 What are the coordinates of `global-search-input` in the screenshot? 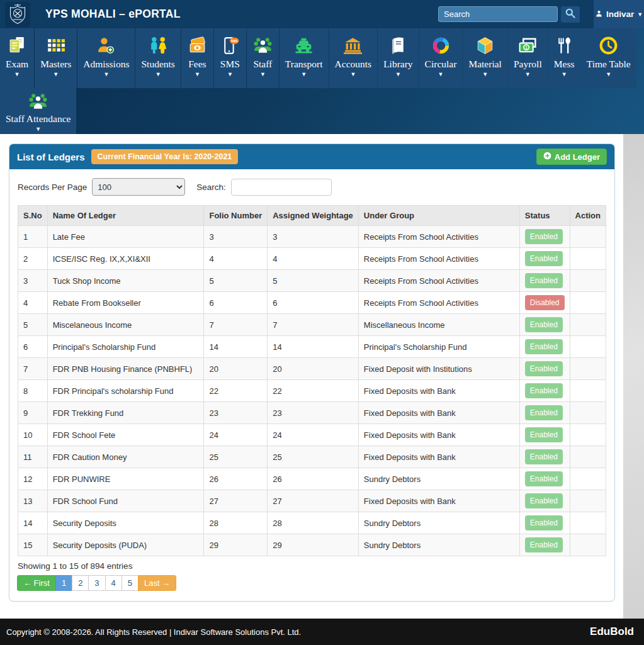 It's located at (498, 14).